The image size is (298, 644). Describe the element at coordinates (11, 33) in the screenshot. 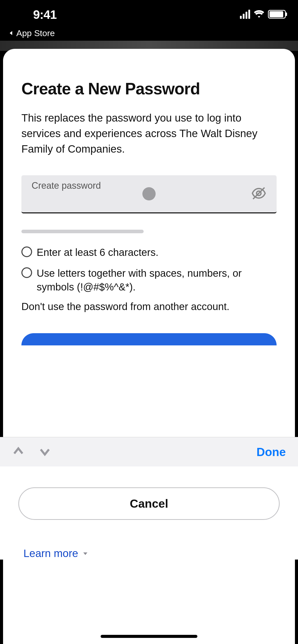

I see `back-triangle-icon` at that location.